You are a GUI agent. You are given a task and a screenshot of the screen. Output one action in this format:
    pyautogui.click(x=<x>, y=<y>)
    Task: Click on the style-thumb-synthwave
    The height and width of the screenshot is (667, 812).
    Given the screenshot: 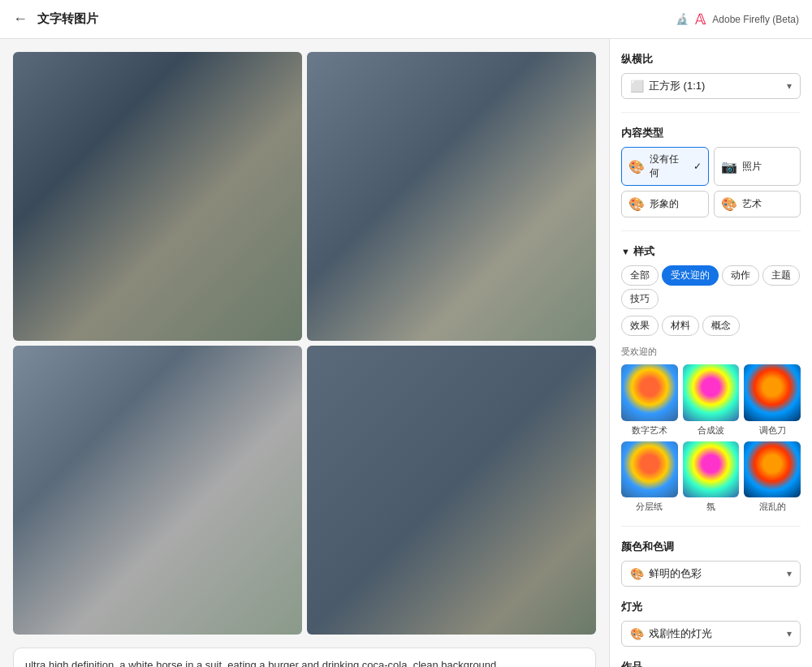 What is the action you would take?
    pyautogui.click(x=711, y=393)
    